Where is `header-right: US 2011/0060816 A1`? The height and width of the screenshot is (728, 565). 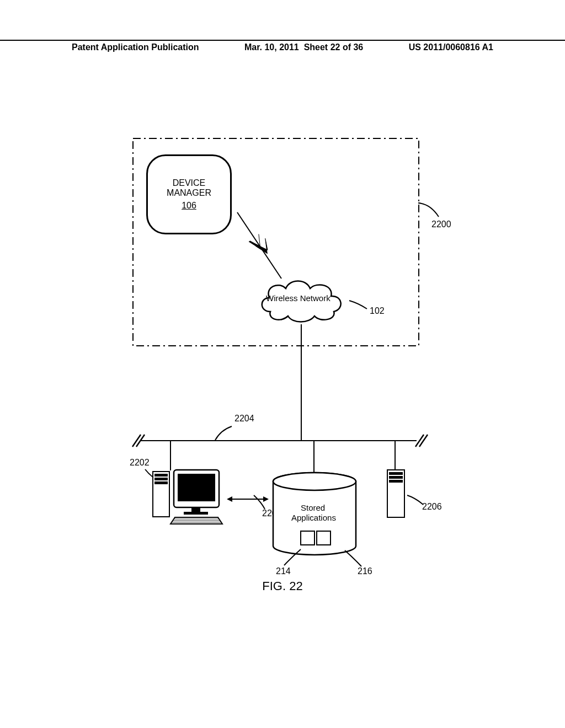 header-right: US 2011/0060816 A1 is located at coordinates (451, 47).